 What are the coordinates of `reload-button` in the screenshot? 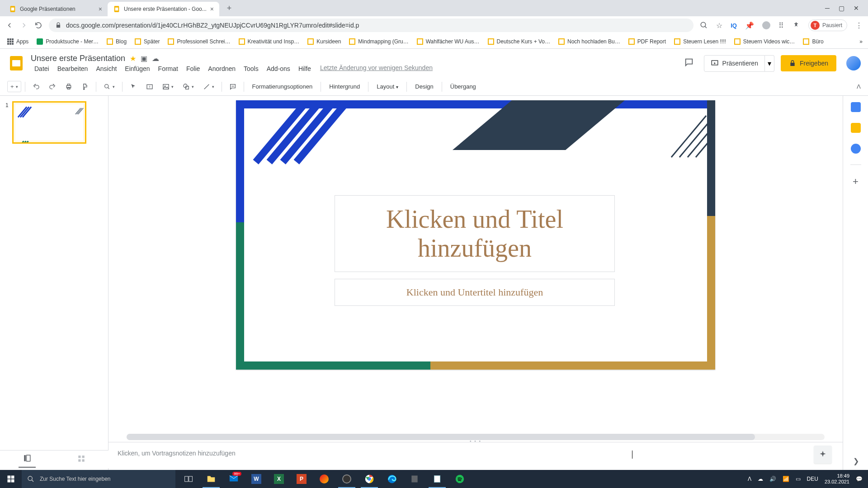 It's located at (38, 25).